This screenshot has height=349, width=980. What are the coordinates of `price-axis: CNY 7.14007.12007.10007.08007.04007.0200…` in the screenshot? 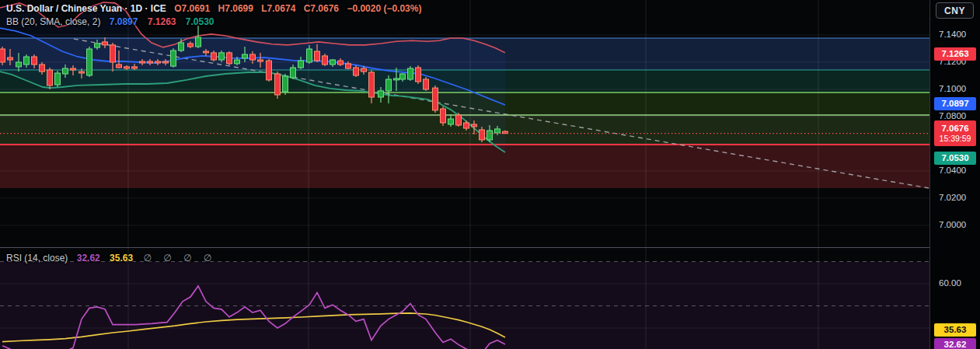 It's located at (954, 174).